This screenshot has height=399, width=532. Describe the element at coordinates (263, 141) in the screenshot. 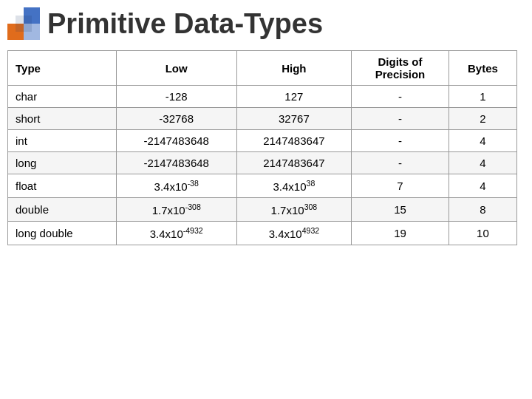

I see `table-row: int -2147483648 2147483647 - 4` at that location.